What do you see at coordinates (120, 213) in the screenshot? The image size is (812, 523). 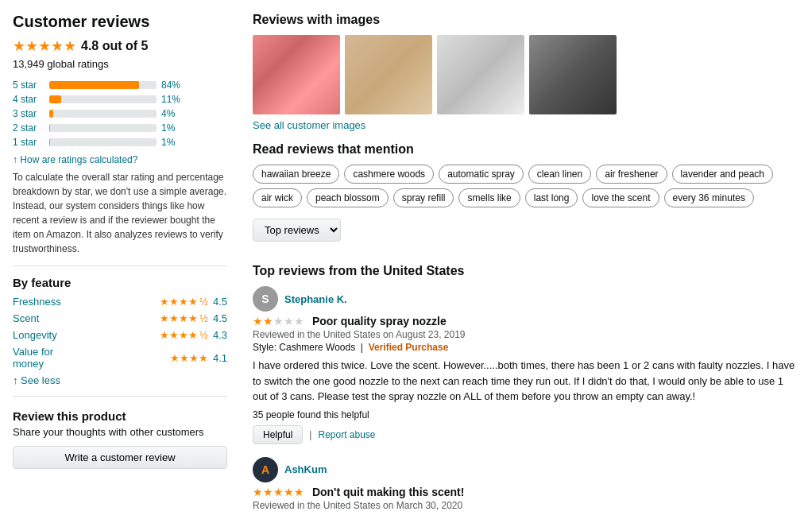 I see `calc-text: To calculate the overall star rating and…` at bounding box center [120, 213].